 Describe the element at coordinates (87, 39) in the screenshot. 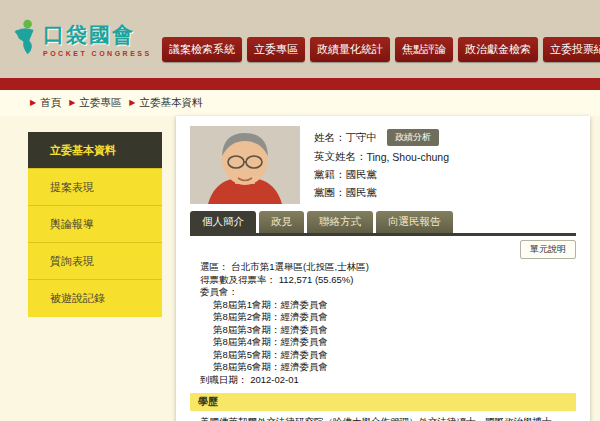

I see `site-logo: 口袋國會 POCKET CONGRESS` at that location.